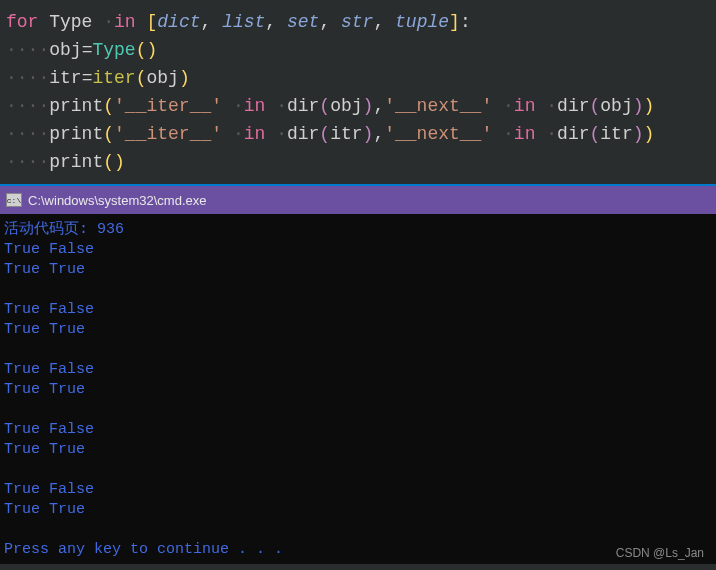 The image size is (716, 570). I want to click on terminal-title: C:\windows\system32\cmd.exe, so click(117, 200).